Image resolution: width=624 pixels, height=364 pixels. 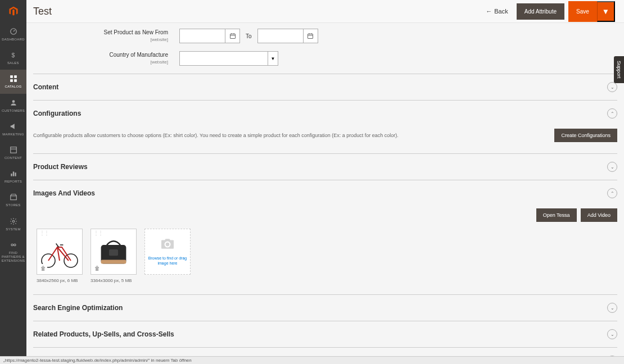 What do you see at coordinates (13, 58) in the screenshot?
I see `nav-sales: $ SALES` at bounding box center [13, 58].